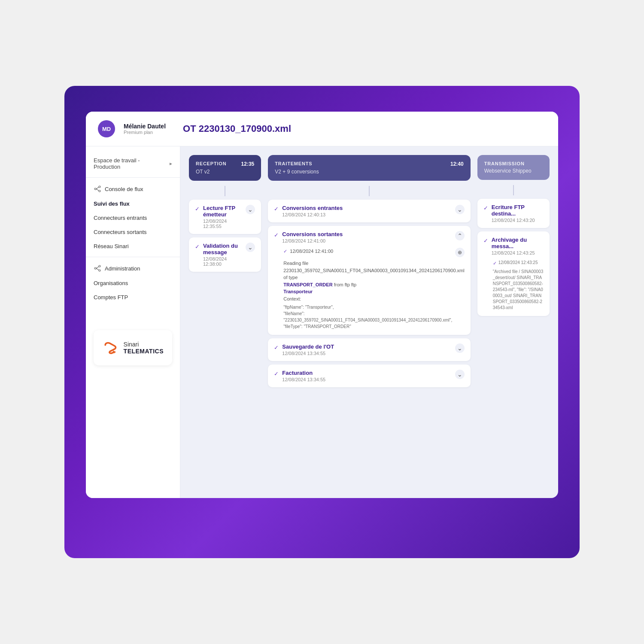  What do you see at coordinates (518, 243) in the screenshot?
I see `step-name-archivage: Archivage du messa...` at bounding box center [518, 243].